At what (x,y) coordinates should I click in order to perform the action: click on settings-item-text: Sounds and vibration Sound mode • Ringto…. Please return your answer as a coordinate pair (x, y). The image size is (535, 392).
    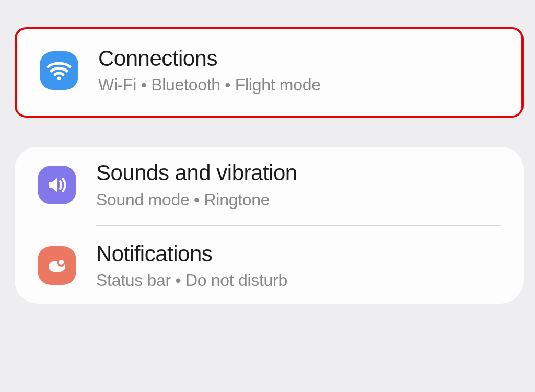
    Looking at the image, I should click on (196, 185).